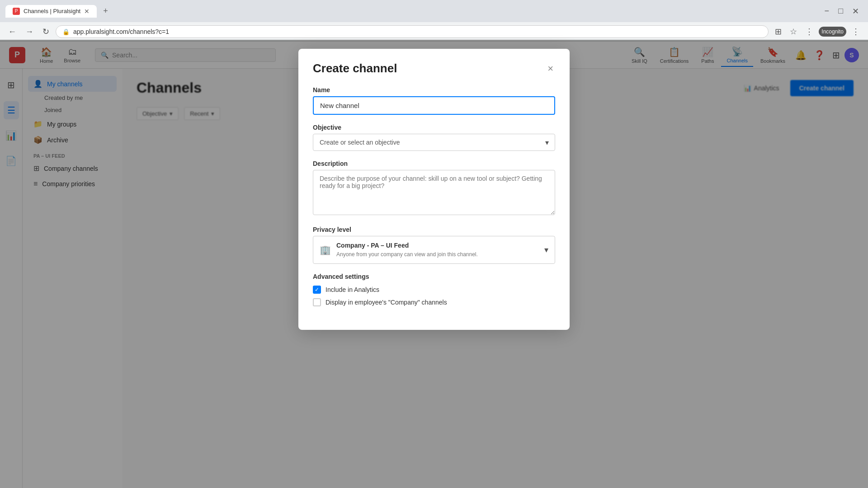 This screenshot has width=868, height=488. Describe the element at coordinates (12, 32) in the screenshot. I see `back-button: ←` at that location.